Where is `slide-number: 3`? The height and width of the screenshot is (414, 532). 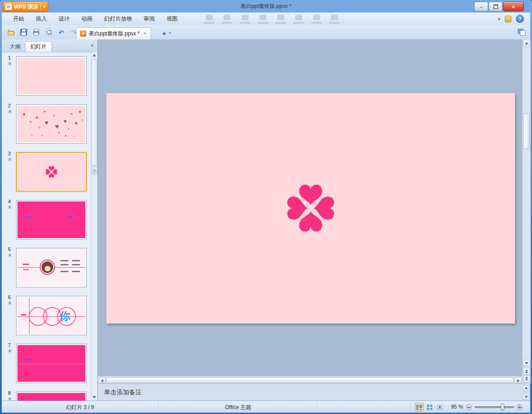
slide-number: 3 is located at coordinates (9, 154).